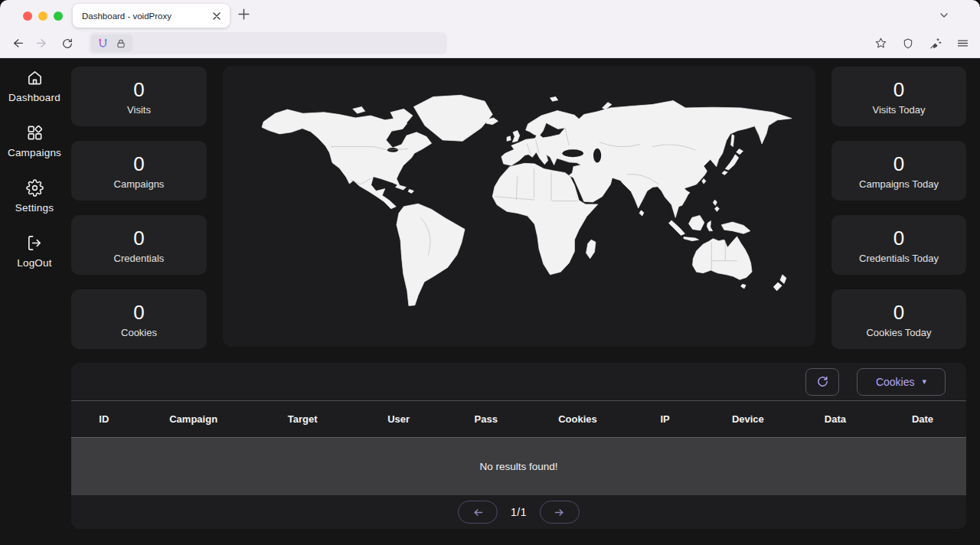 This screenshot has height=545, width=980. Describe the element at coordinates (899, 110) in the screenshot. I see `stat-label: Visits Today` at that location.